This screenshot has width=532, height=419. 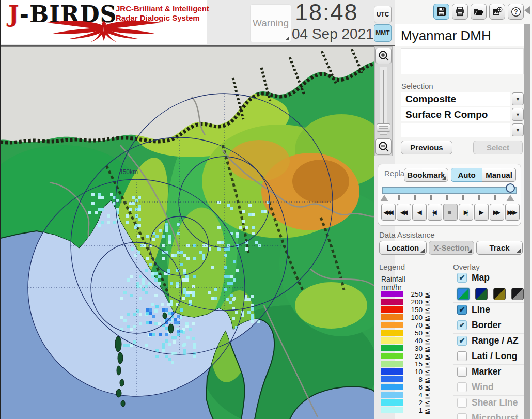 What do you see at coordinates (487, 325) in the screenshot?
I see `overlay-item-label: Border` at bounding box center [487, 325].